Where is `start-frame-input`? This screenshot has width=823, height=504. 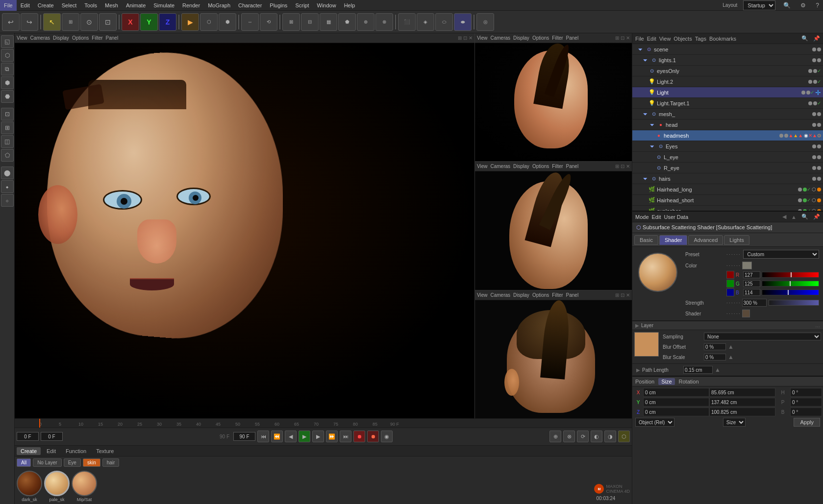 start-frame-input is located at coordinates (27, 436).